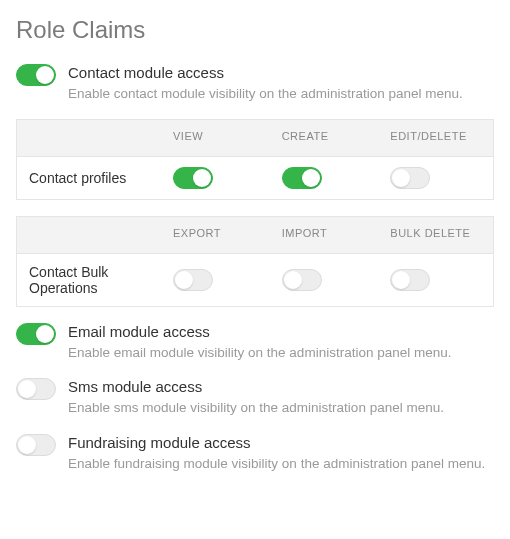  I want to click on col-import: IMPORT, so click(330, 235).